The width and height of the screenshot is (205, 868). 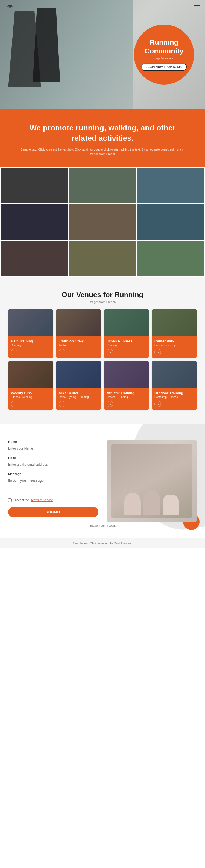 I want to click on venue-info-1: BTC Training Running →, so click(x=31, y=347).